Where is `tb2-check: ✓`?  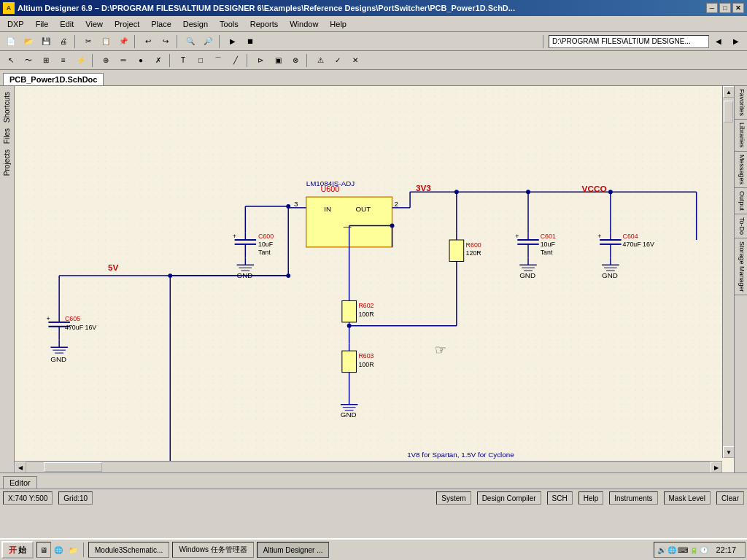 tb2-check: ✓ is located at coordinates (338, 61).